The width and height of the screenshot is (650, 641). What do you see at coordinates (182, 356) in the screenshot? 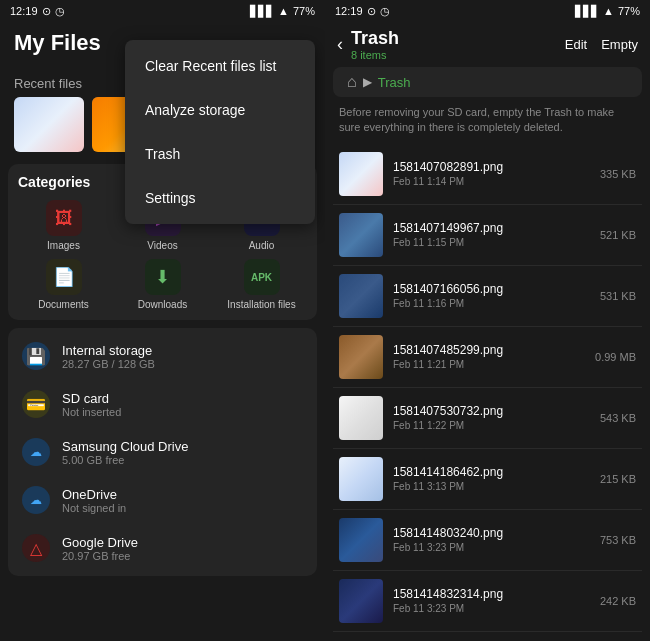
I see `internal-info: Internal storage 28.27 GB / 128 GB` at bounding box center [182, 356].